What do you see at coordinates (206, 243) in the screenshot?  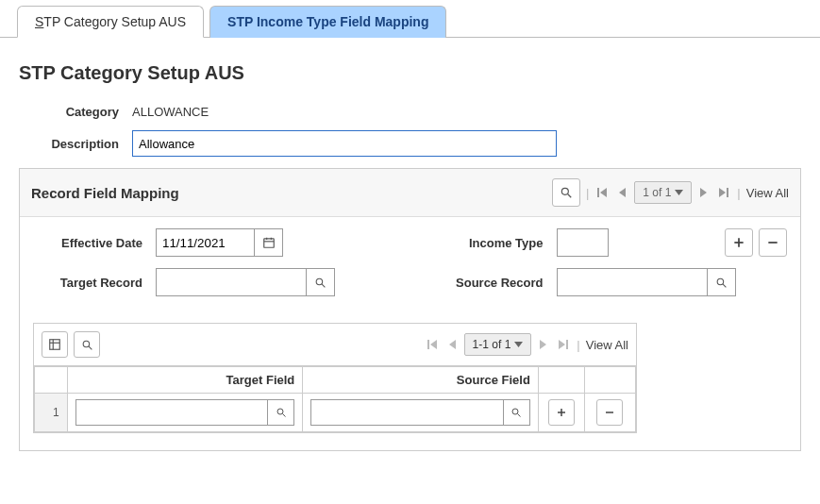 I see `effective-date-input` at bounding box center [206, 243].